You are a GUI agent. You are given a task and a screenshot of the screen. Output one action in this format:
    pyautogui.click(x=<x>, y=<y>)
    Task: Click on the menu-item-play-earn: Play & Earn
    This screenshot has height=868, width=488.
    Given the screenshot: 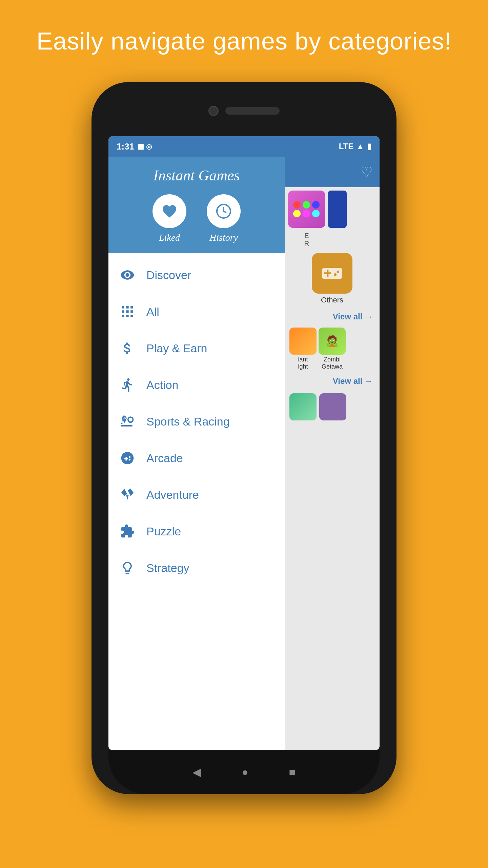 What is the action you would take?
    pyautogui.click(x=197, y=348)
    